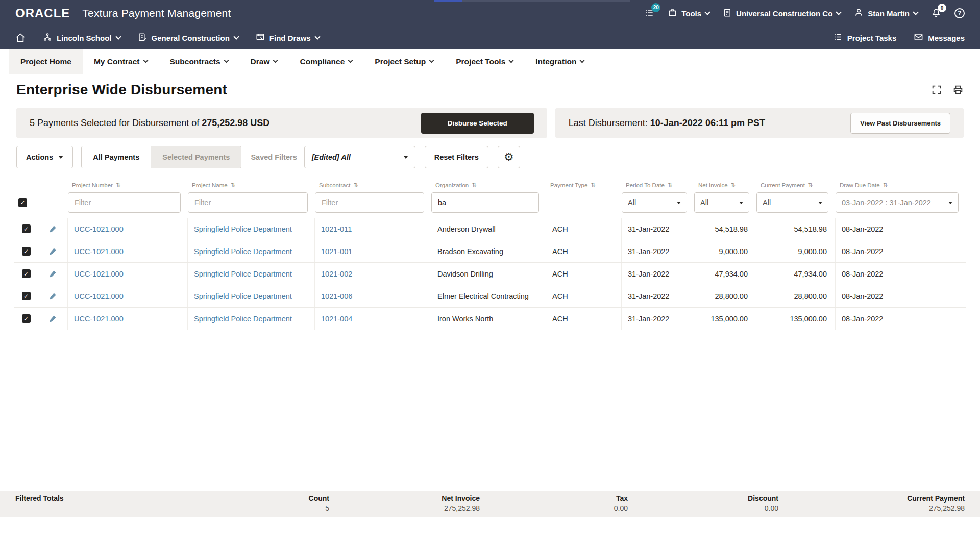 The image size is (980, 551). I want to click on browser-artifact-line, so click(448, 1).